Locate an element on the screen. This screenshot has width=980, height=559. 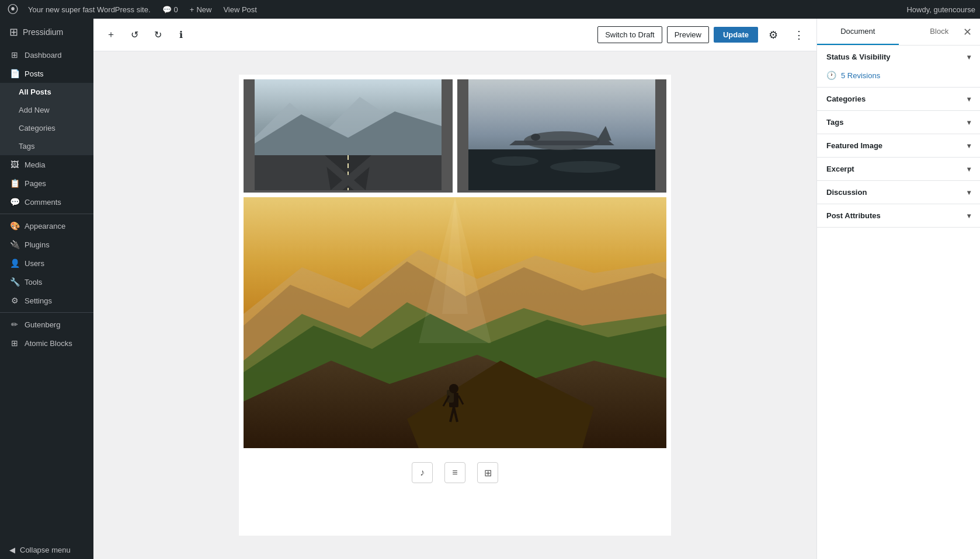
dashboard-icon: ⊞ is located at coordinates (15, 55).